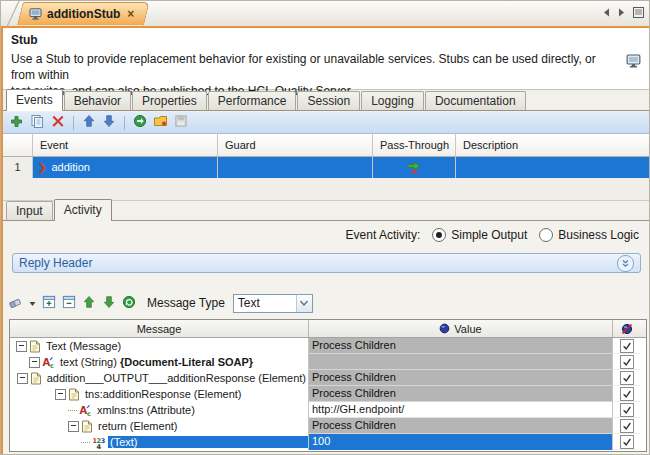  I want to click on editor-tab-bar: additionStub ×, so click(326, 14).